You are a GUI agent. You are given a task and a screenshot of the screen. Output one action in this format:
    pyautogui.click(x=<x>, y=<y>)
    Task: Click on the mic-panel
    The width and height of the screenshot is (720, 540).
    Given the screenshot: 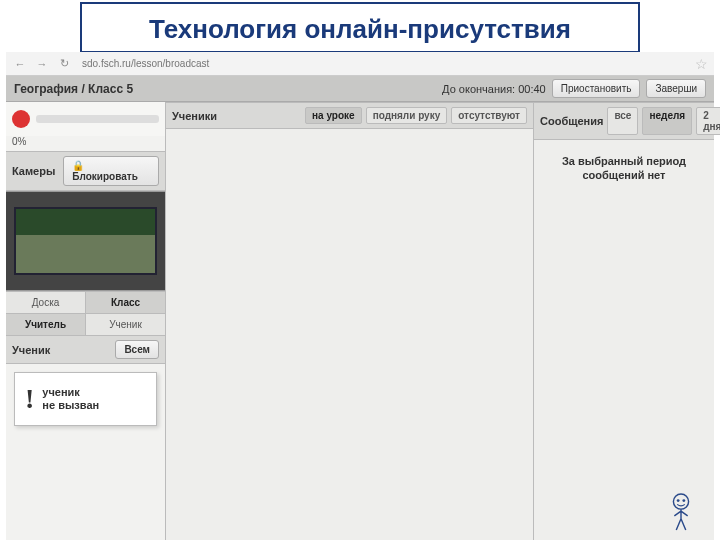 What is the action you would take?
    pyautogui.click(x=86, y=119)
    